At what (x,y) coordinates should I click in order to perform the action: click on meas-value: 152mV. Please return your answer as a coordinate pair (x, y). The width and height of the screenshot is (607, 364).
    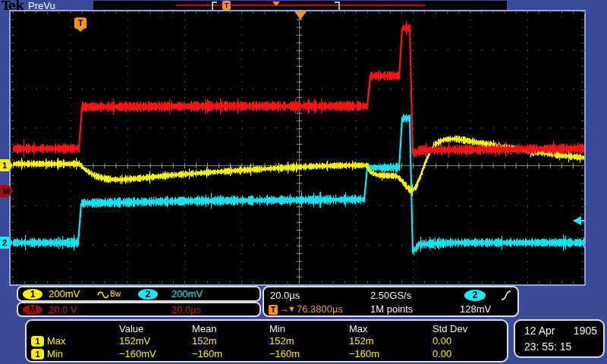
    Looking at the image, I should click on (135, 341).